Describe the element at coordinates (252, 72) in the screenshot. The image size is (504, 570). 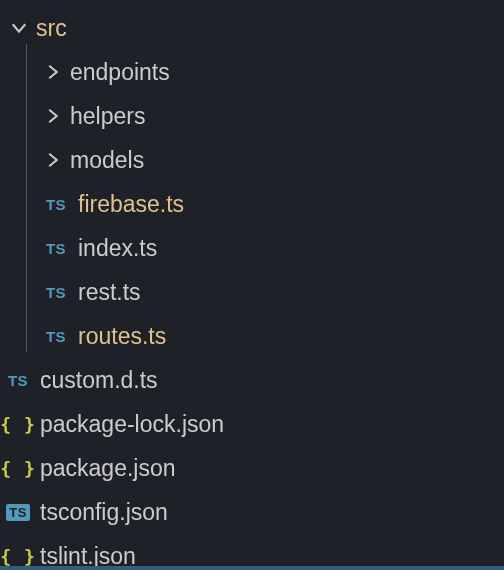
I see `folder-endpoints: endpoints` at that location.